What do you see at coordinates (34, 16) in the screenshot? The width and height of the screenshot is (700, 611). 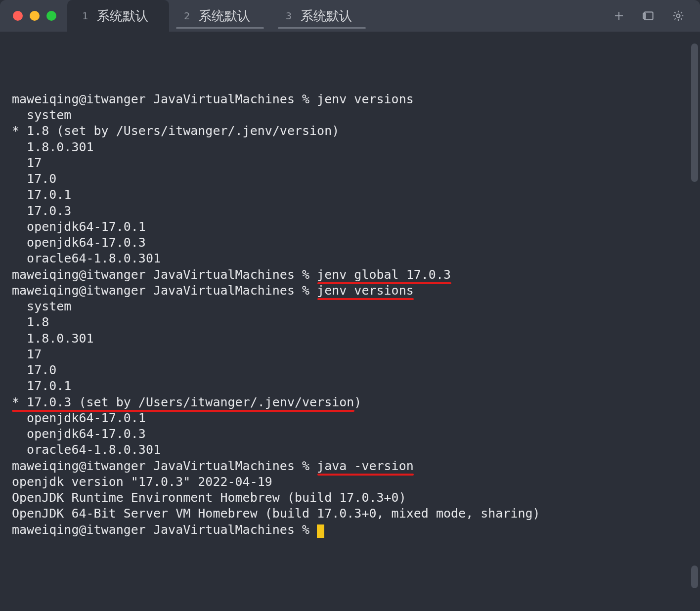 I see `window-controls` at bounding box center [34, 16].